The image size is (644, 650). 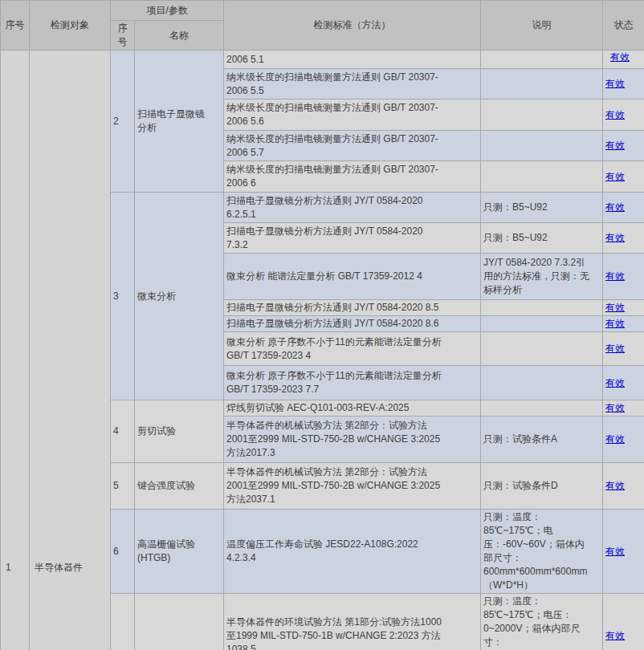 What do you see at coordinates (542, 26) in the screenshot?
I see `header-note: 说明` at bounding box center [542, 26].